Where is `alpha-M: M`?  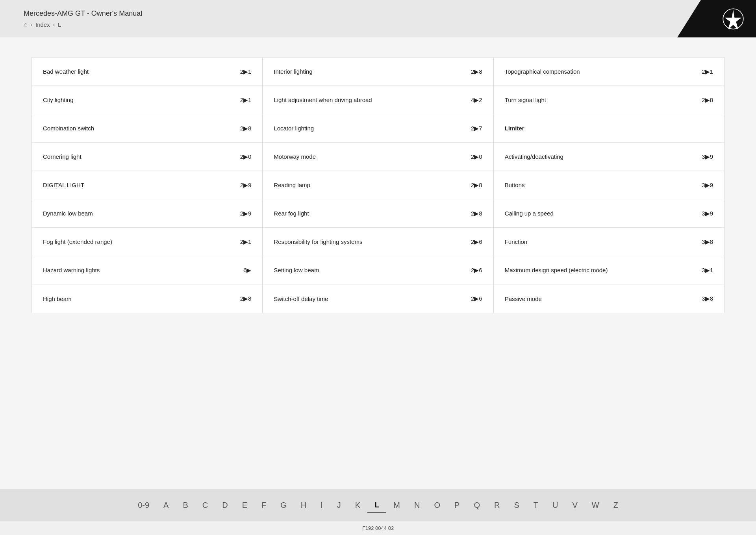 alpha-M: M is located at coordinates (397, 505).